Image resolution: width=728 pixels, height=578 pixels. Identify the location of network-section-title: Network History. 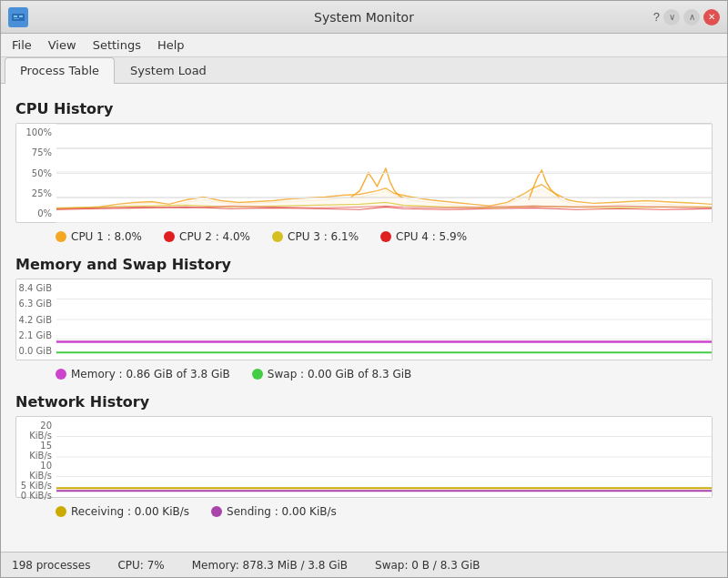
(364, 402).